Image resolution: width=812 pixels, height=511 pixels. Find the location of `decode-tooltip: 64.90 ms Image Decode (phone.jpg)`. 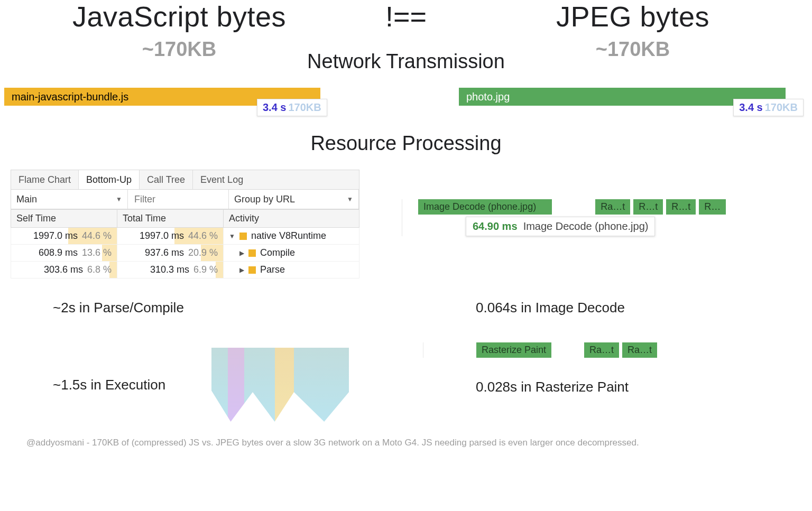

decode-tooltip: 64.90 ms Image Decode (phone.jpg) is located at coordinates (560, 226).